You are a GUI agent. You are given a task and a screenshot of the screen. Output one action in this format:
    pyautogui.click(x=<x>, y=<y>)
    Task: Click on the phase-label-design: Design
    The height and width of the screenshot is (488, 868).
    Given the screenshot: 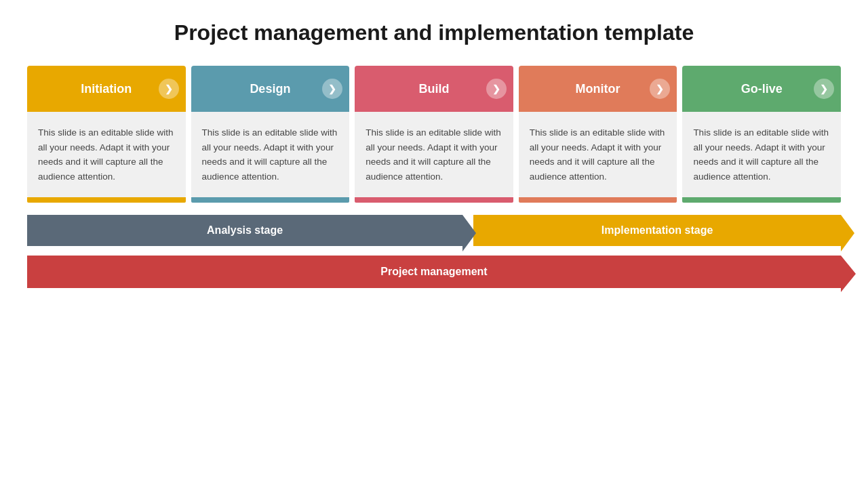 What is the action you would take?
    pyautogui.click(x=270, y=89)
    